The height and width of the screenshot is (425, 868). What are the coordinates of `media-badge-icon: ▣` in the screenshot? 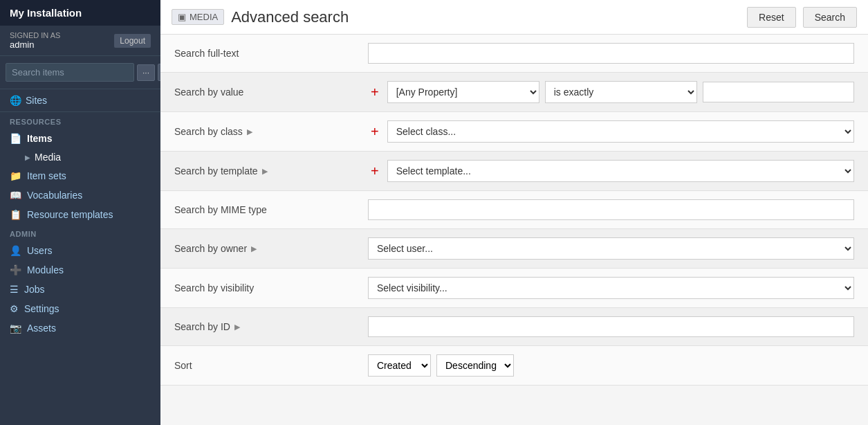 It's located at (182, 17).